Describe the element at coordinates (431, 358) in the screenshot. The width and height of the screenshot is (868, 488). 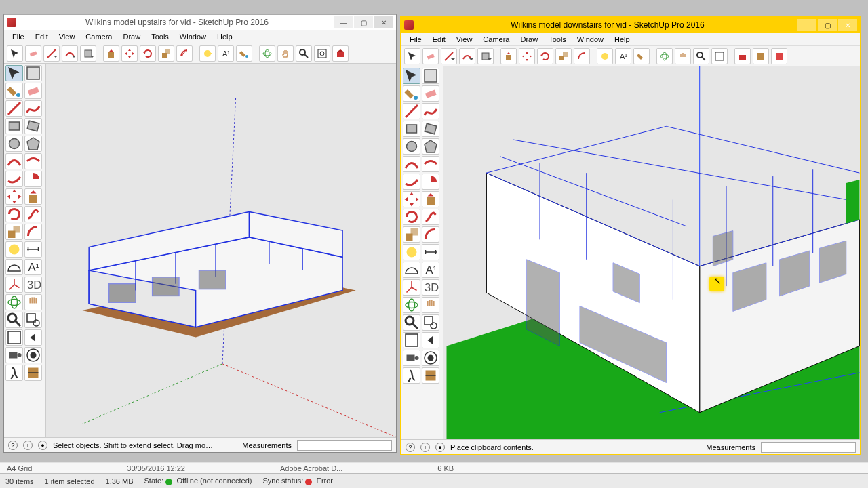
I see `look-around-icon` at that location.